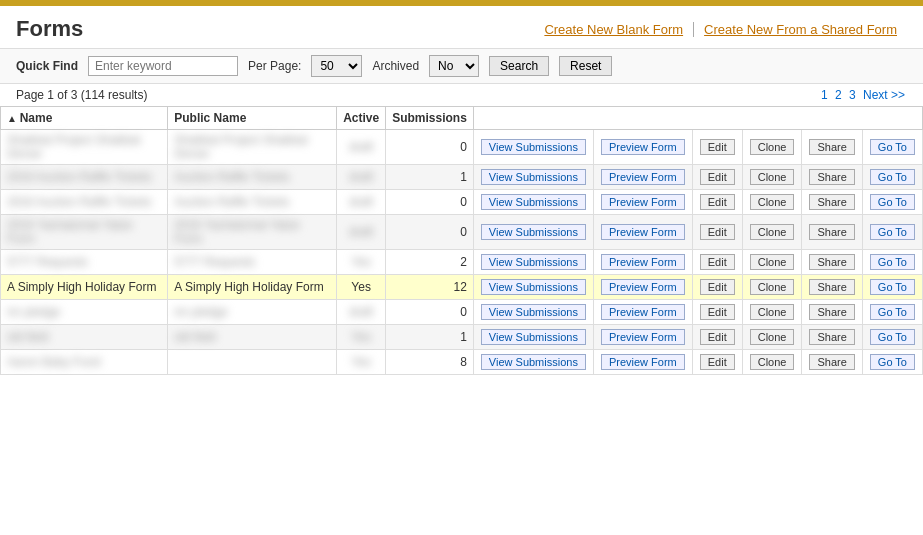  I want to click on per-page-select: 50 25 100, so click(336, 66).